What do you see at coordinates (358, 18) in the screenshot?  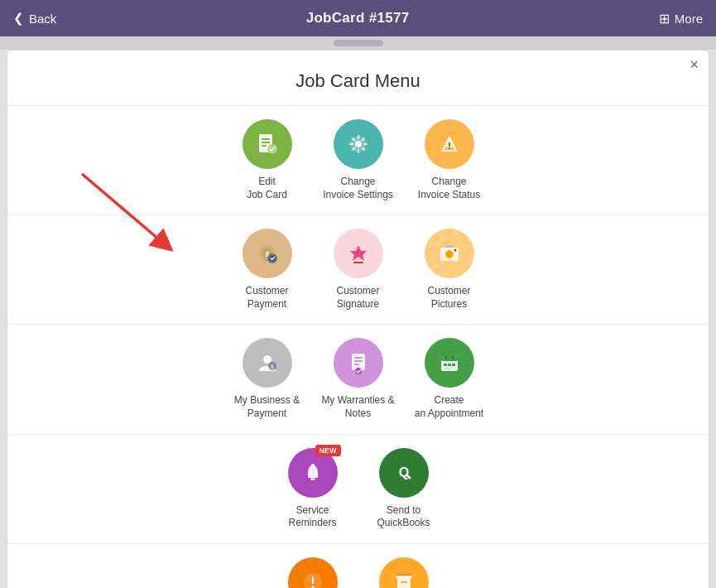 I see `page-title: JobCard #1577` at bounding box center [358, 18].